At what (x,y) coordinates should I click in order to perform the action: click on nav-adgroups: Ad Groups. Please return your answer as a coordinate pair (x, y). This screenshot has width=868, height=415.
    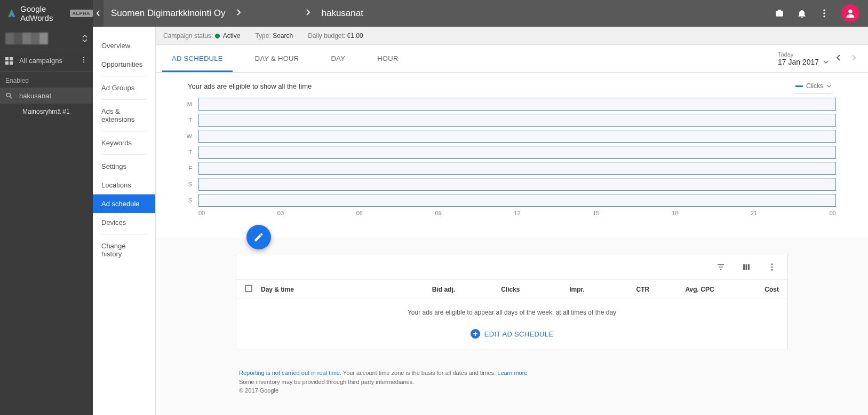
    Looking at the image, I should click on (124, 88).